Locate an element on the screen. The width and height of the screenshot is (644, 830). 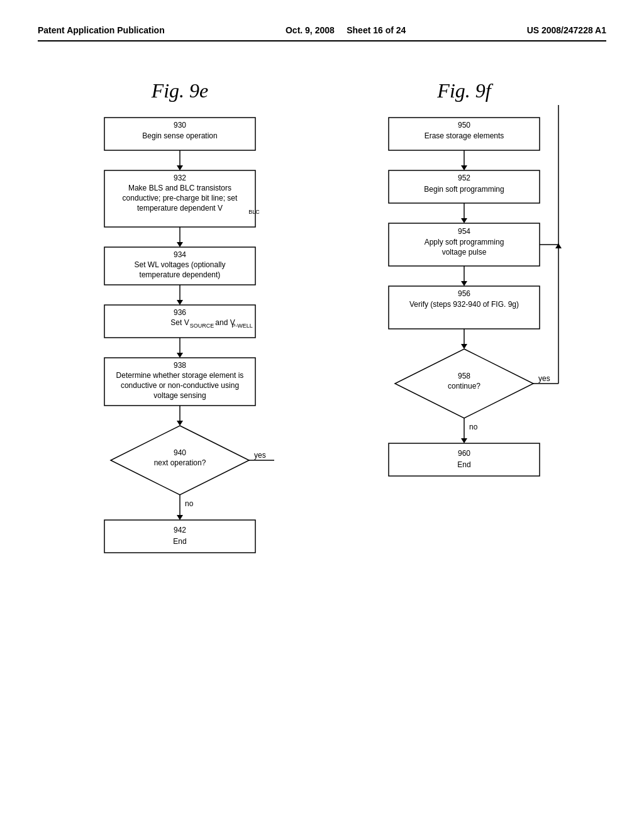
svg-text: Begin soft programming is located at coordinates (464, 189).